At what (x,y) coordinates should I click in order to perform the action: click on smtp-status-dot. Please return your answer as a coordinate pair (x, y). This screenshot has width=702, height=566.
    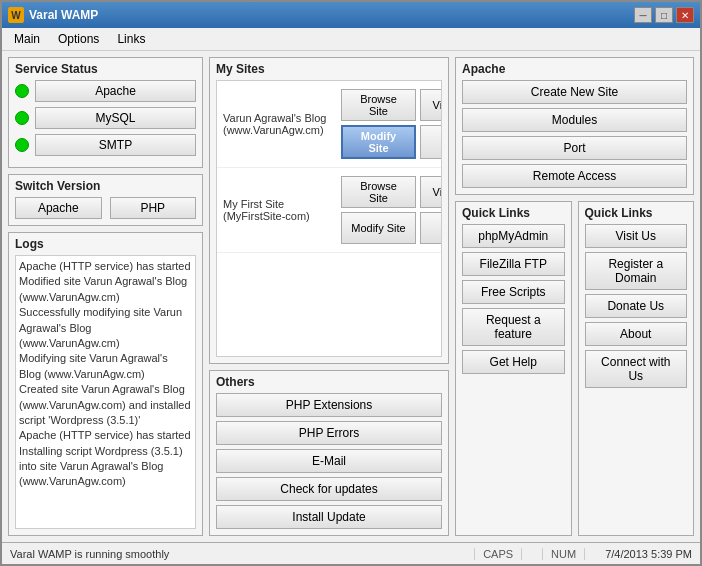
    Looking at the image, I should click on (22, 145).